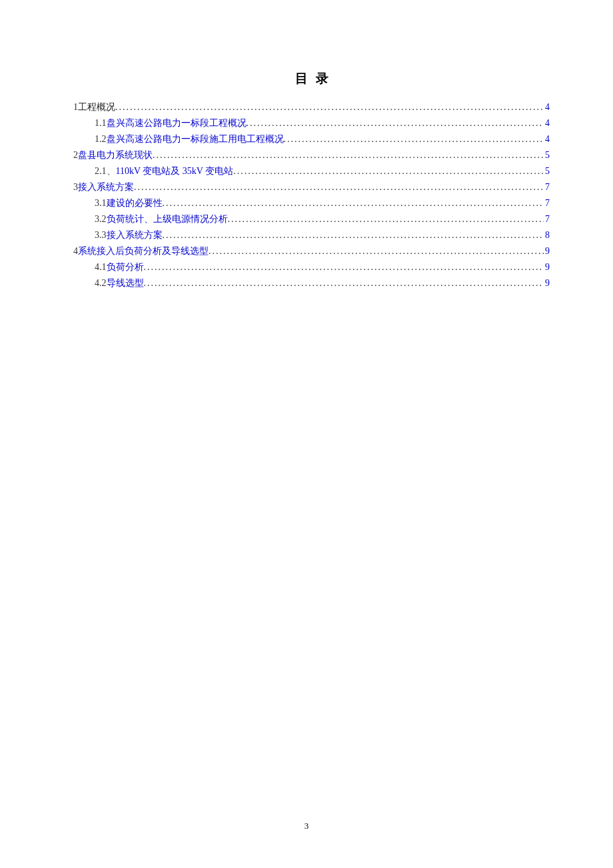 Image resolution: width=613 pixels, height=868 pixels. I want to click on toc-entry-number: 1.2, so click(101, 139).